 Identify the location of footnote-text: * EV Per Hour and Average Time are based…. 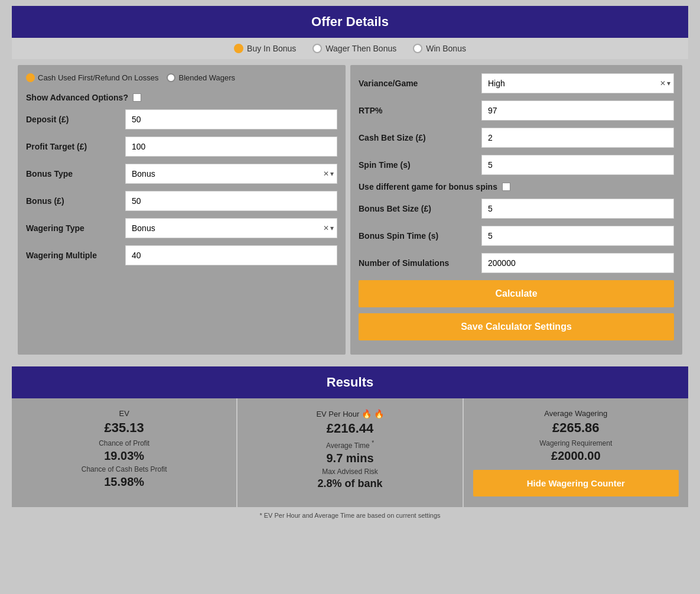
(350, 515).